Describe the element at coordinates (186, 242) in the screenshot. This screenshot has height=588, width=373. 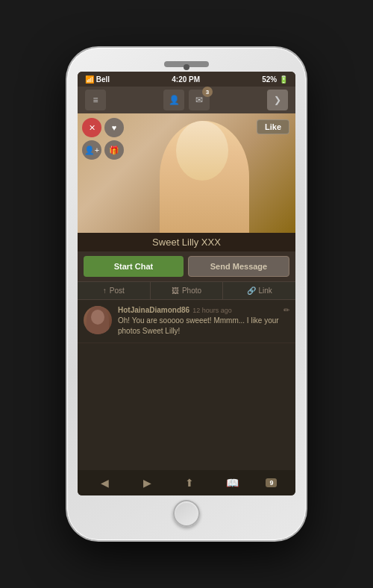
I see `profile-name-bar: Sweet Lilly XXX` at that location.